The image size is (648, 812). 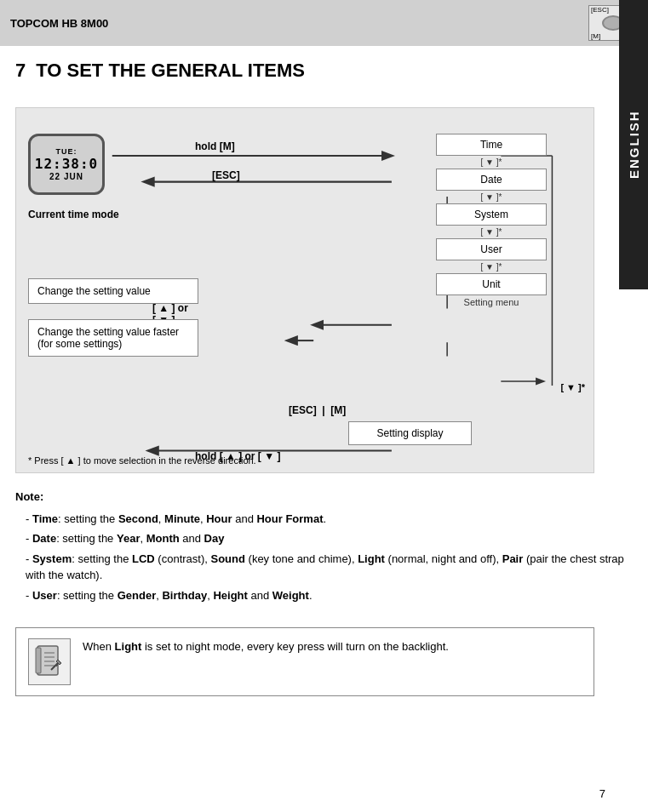 I want to click on arrow-connector-4: [ ▼ ]*, so click(x=491, y=267).